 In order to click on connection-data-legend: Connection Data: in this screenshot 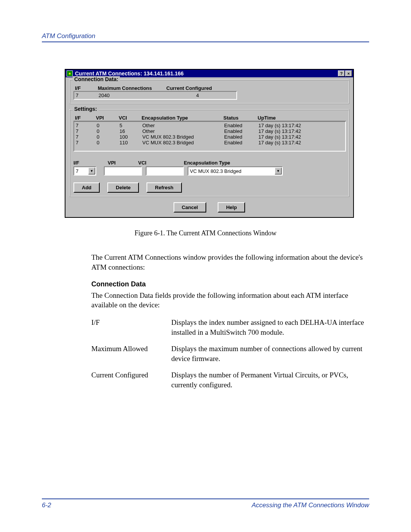, I will do `click(96, 79)`.